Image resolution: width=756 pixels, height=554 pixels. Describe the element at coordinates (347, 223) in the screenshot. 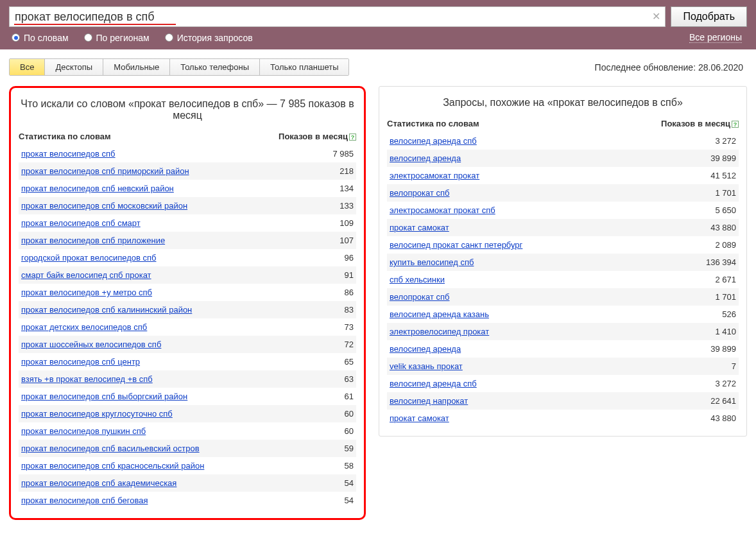

I see `query-count: 109` at that location.